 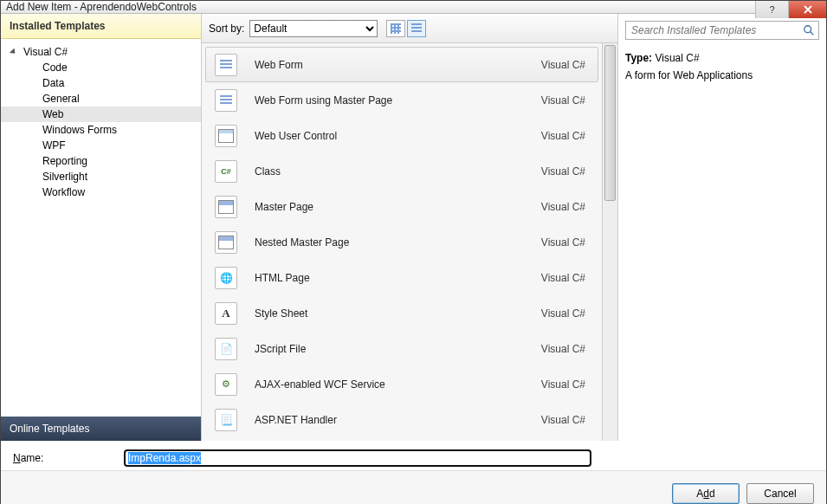 What do you see at coordinates (722, 75) in the screenshot?
I see `template-description: A form for Web Applications` at bounding box center [722, 75].